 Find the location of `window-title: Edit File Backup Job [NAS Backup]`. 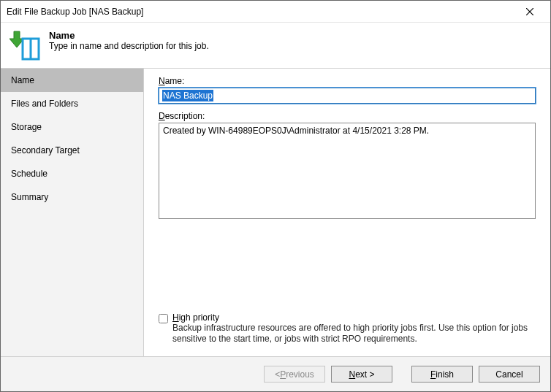

window-title: Edit File Backup Job [NAS Backup] is located at coordinates (261, 12).